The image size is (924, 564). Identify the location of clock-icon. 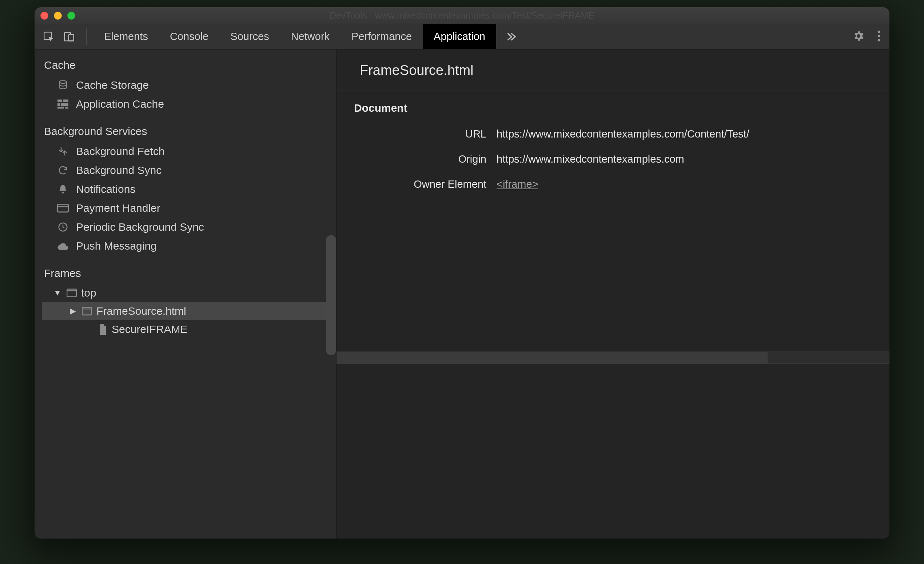
(63, 227).